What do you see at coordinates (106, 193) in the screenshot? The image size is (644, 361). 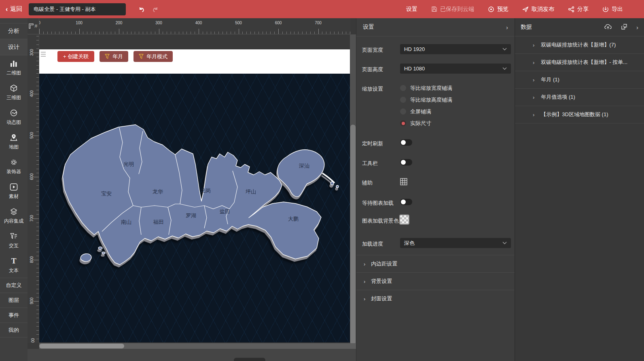 I see `district-label-宝安: 宝安` at bounding box center [106, 193].